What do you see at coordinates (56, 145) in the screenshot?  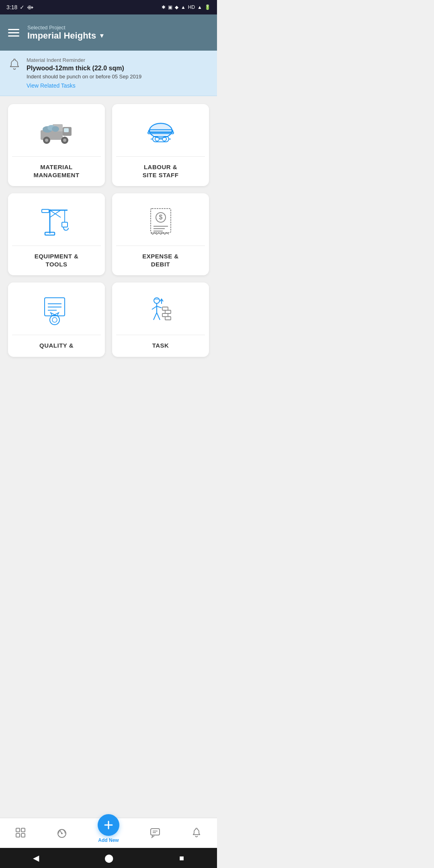 I see `material-management-card: MATERIAL MANAGEMENT` at bounding box center [56, 145].